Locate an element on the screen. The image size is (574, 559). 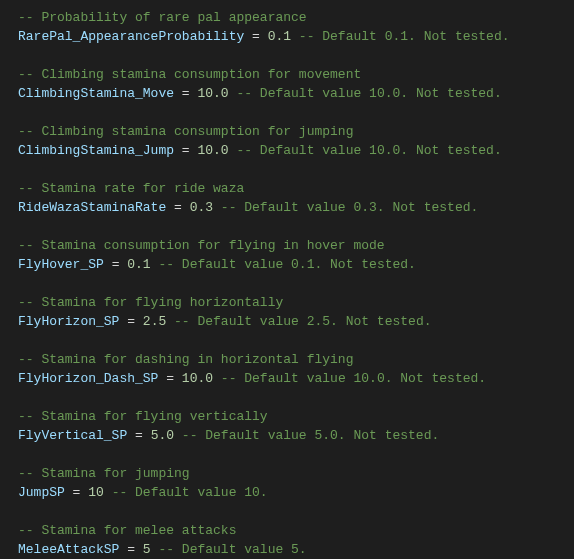
lua-identifier: FlyHorizon_SP is located at coordinates (68, 322).